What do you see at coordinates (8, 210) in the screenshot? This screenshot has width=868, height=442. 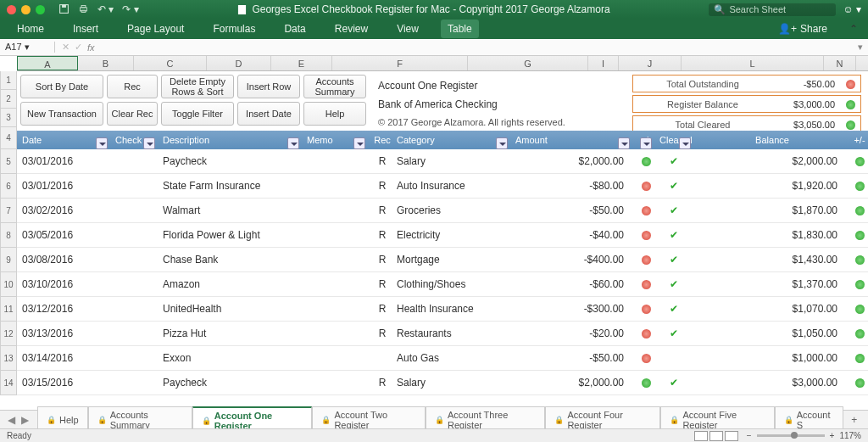 I see `row-header-7: 7` at bounding box center [8, 210].